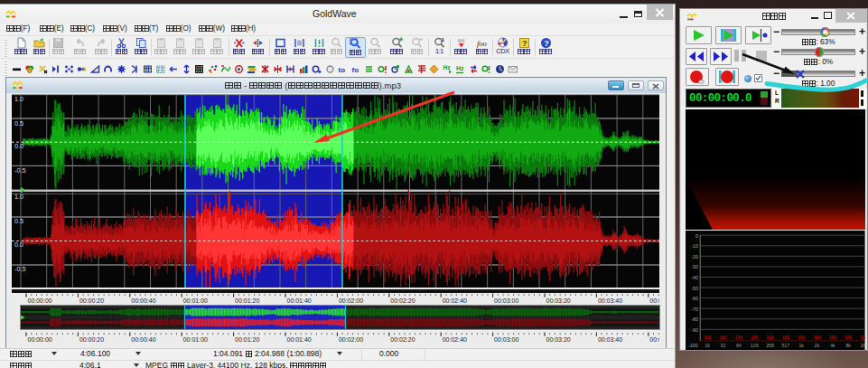  I want to click on svg-text: -40, so click(695, 278).